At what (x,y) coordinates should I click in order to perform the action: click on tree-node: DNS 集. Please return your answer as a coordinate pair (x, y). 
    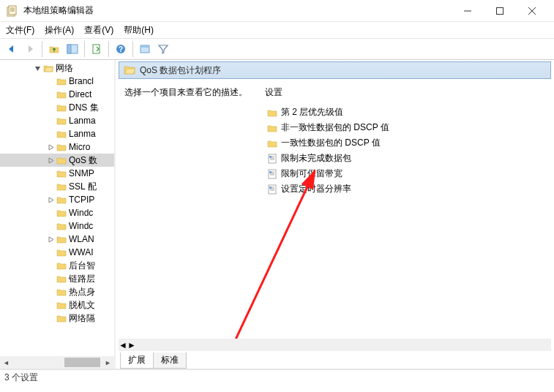
    Looking at the image, I should click on (57, 108).